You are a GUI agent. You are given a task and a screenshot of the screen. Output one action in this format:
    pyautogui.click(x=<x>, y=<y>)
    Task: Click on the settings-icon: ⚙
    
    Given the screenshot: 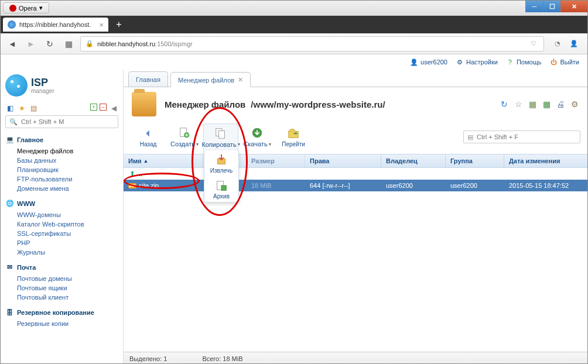 What is the action you would take?
    pyautogui.click(x=575, y=104)
    